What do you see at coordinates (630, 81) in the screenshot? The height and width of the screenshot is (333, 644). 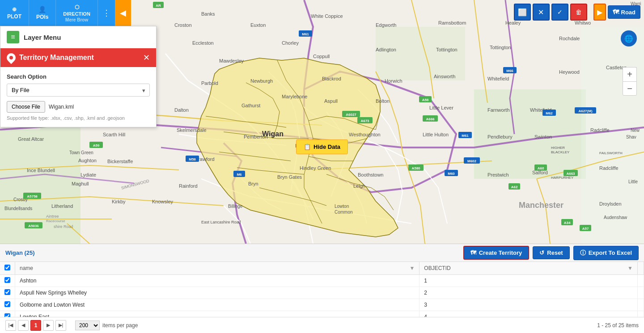 I see `zoom-controls: + −` at bounding box center [630, 81].